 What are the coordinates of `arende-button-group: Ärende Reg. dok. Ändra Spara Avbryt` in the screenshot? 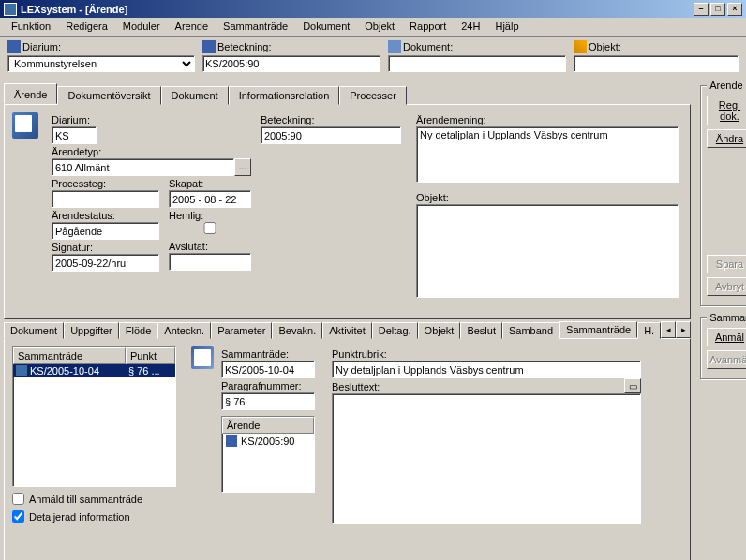 It's located at (724, 196).